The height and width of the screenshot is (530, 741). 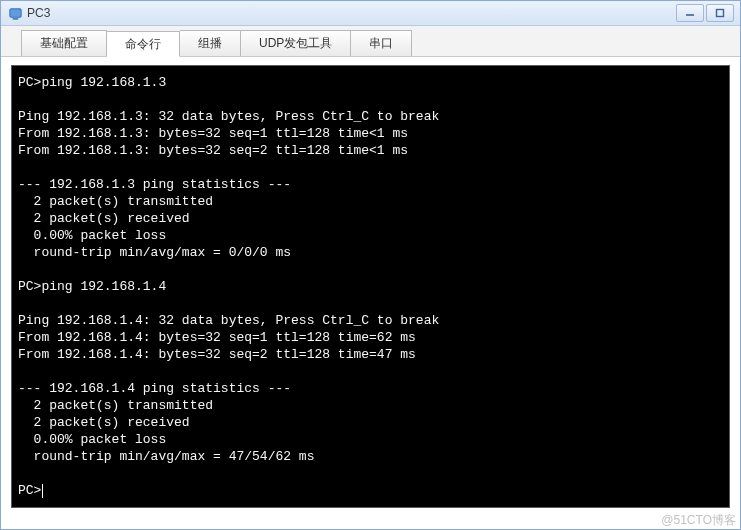 I want to click on terminal-line: --- 192.168.1.3 ping statistics ---, so click(x=154, y=184).